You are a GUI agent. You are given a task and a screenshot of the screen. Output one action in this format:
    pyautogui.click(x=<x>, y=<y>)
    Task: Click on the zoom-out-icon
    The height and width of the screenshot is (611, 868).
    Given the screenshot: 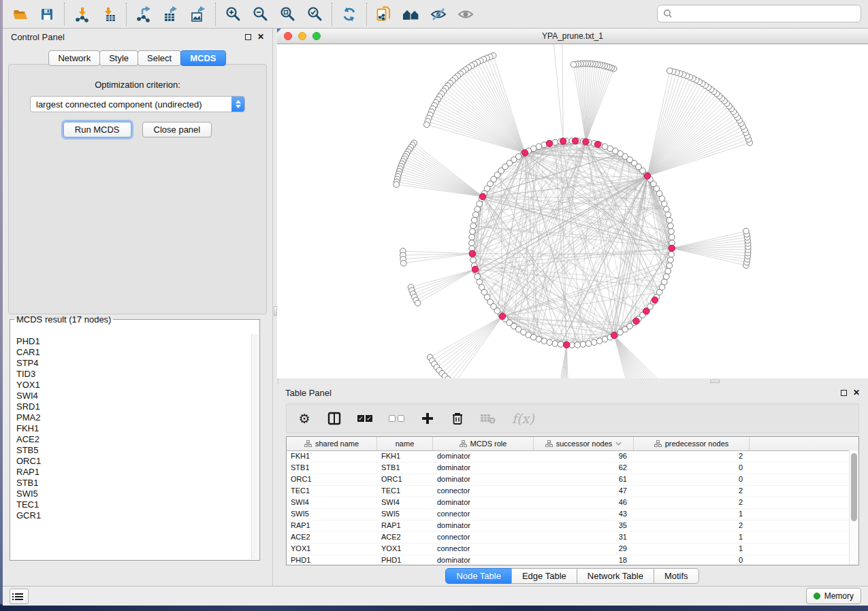 What is the action you would take?
    pyautogui.click(x=260, y=14)
    